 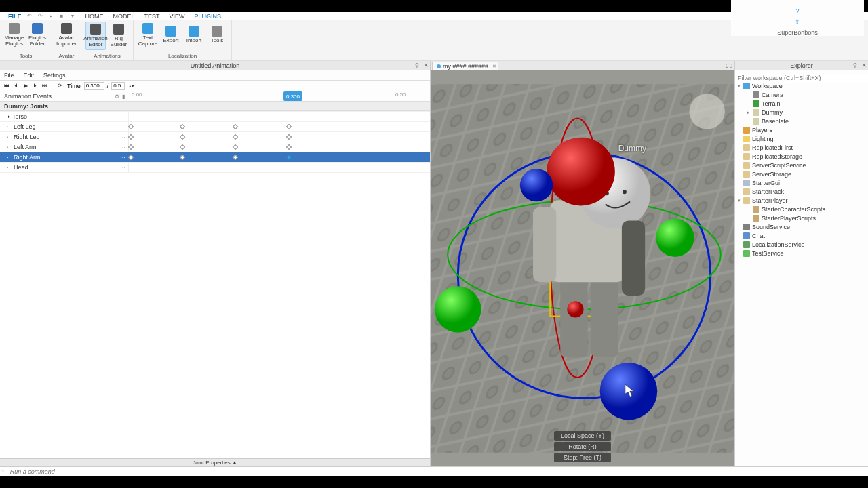 I want to click on tree-node: Players, so click(x=802, y=130).